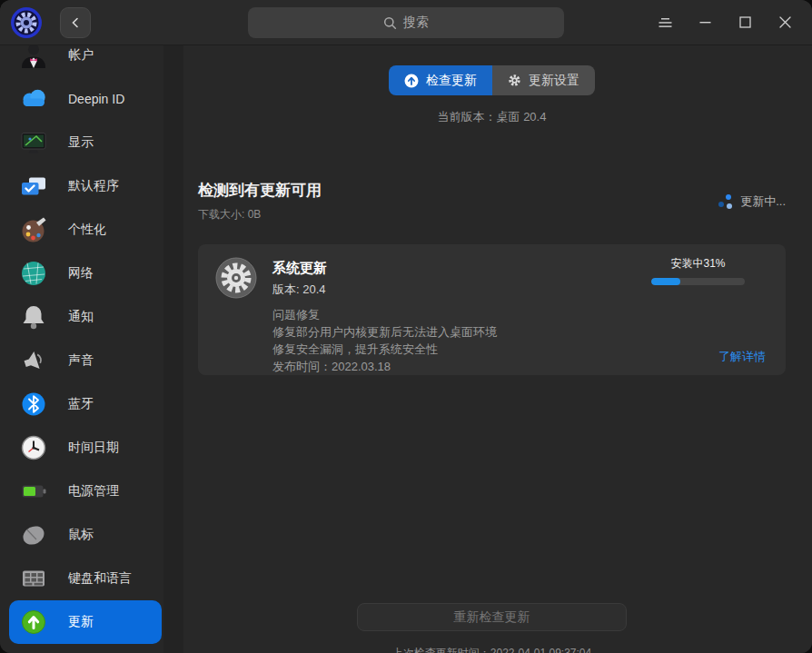 The image size is (812, 653). Describe the element at coordinates (745, 23) in the screenshot. I see `maximize-button` at that location.